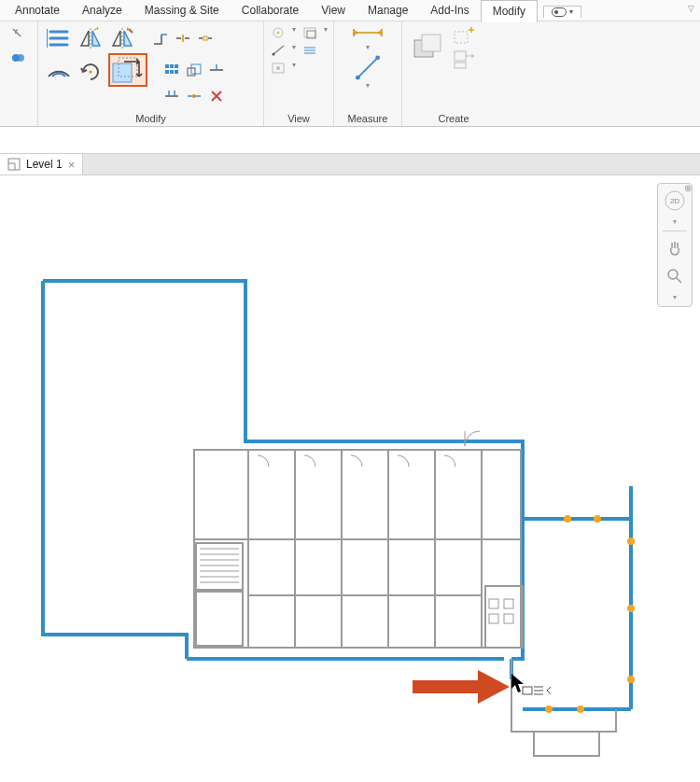 The width and height of the screenshot is (700, 782). I want to click on pan-icon, so click(675, 248).